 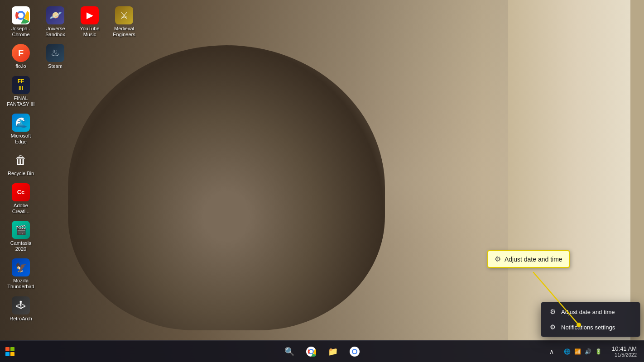 What do you see at coordinates (588, 328) in the screenshot?
I see `notifications-label: Notifications settings` at bounding box center [588, 328].